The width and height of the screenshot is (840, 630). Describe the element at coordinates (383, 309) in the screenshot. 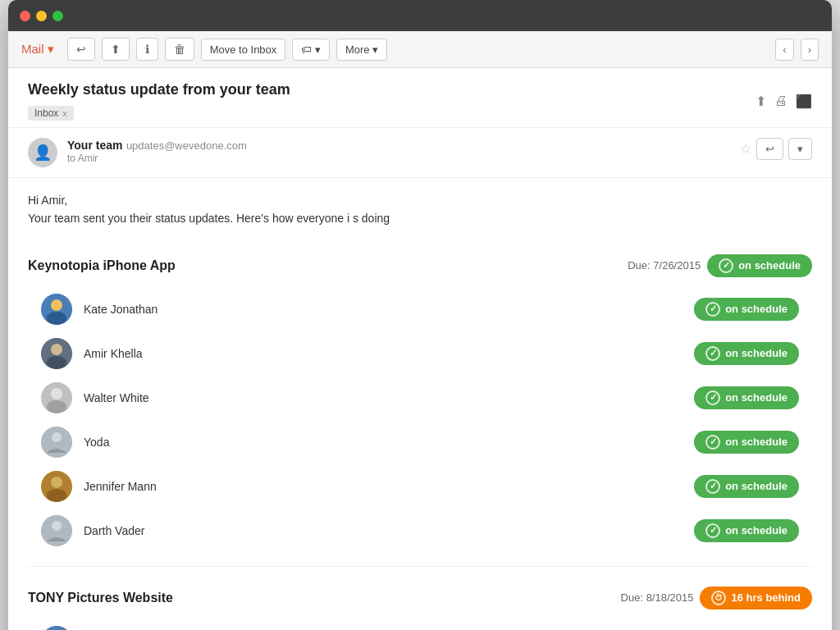

I see `member-name: Kate Jonathan` at that location.